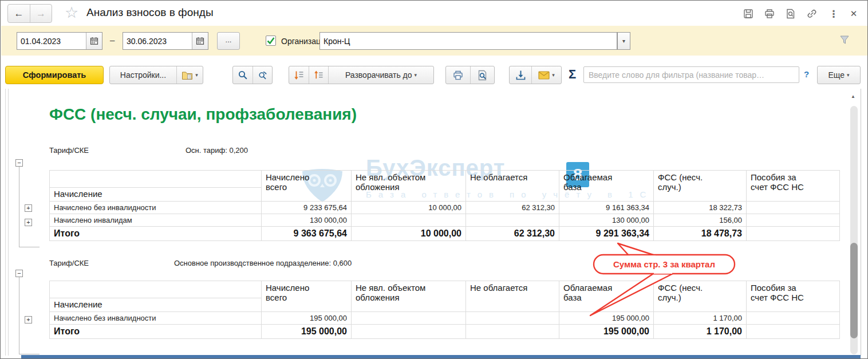  I want to click on printer-icon, so click(458, 76).